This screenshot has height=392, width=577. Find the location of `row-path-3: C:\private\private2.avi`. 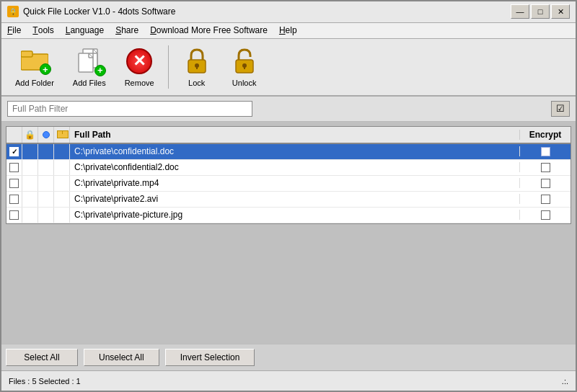

row-path-3: C:\private\private2.avi is located at coordinates (295, 199).